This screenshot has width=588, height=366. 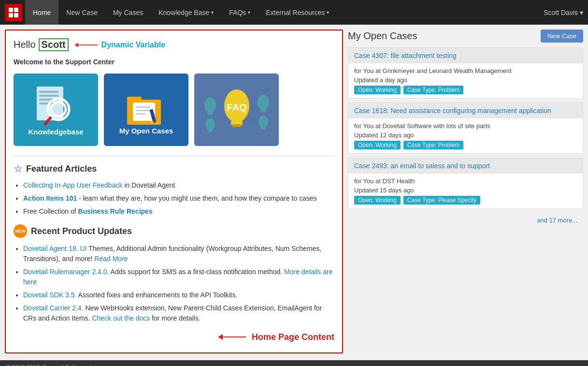 I want to click on welcome-text: Welcome to the Support Center, so click(x=174, y=62).